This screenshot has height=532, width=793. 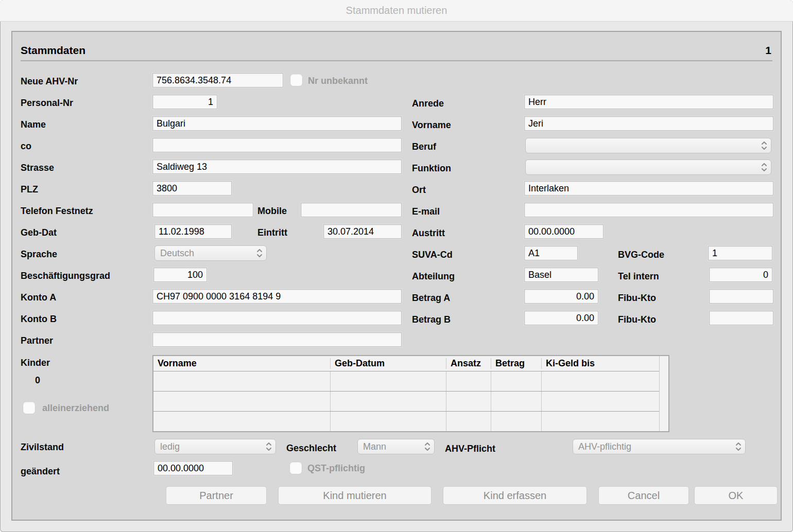 What do you see at coordinates (432, 125) in the screenshot?
I see `vorname-label: Vorname` at bounding box center [432, 125].